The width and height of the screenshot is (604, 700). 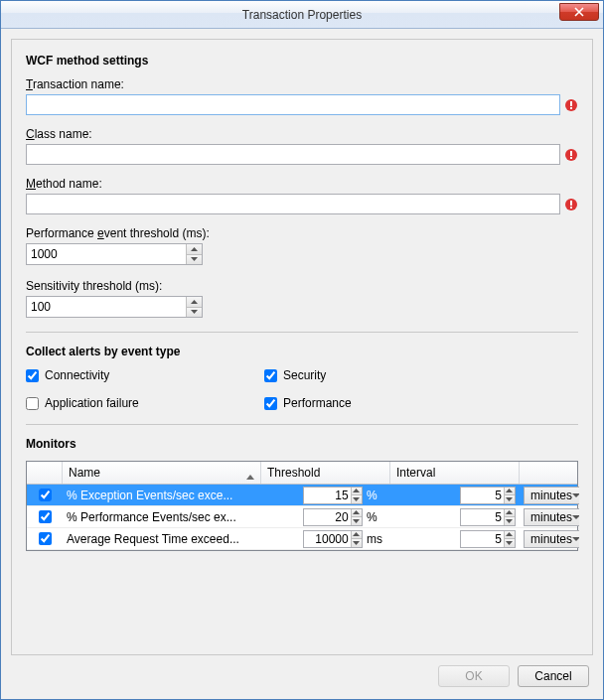 What do you see at coordinates (302, 233) in the screenshot?
I see `perf-threshold-label: Performance event threshold (ms):` at bounding box center [302, 233].